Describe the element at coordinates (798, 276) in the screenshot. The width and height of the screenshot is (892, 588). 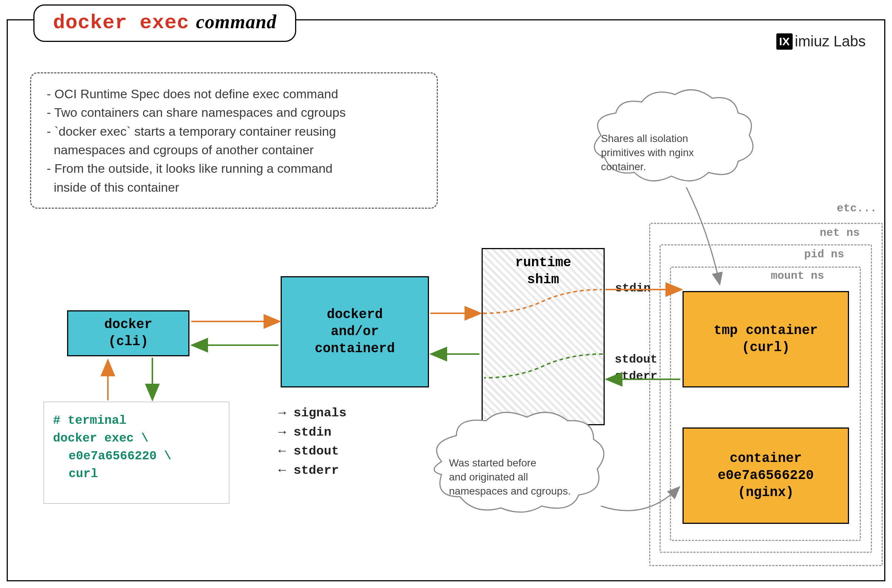
I see `mount-ns-label: mount ns` at that location.